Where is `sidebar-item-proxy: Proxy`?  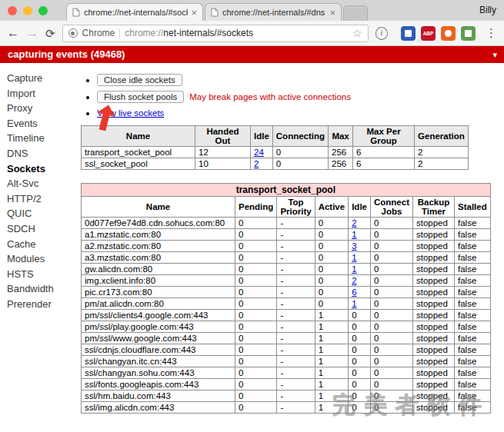 sidebar-item-proxy: Proxy is located at coordinates (41, 108).